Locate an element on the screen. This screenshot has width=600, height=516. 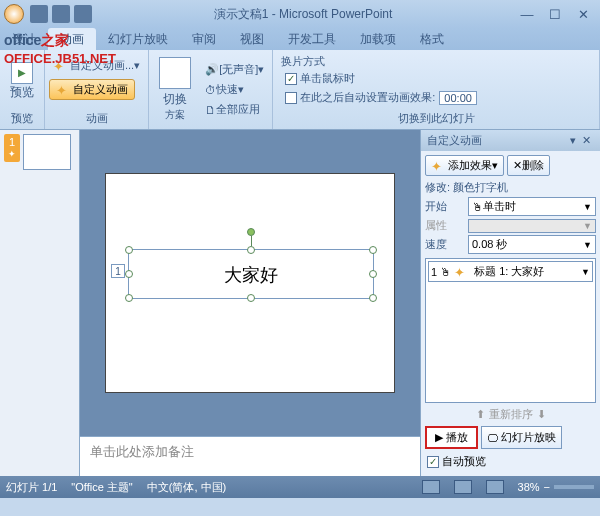
view-slideshow-button is located at coordinates (495, 487).